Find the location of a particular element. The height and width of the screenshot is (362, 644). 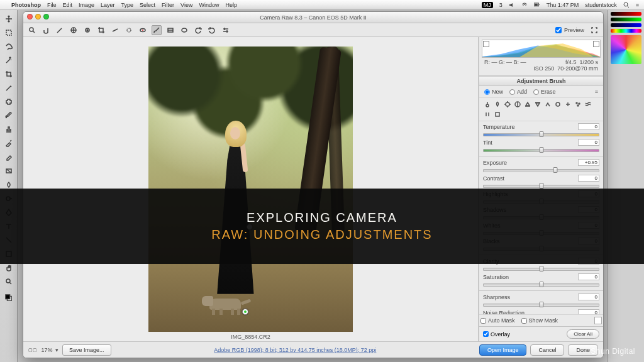

itab-color-icon is located at coordinates (497, 114).